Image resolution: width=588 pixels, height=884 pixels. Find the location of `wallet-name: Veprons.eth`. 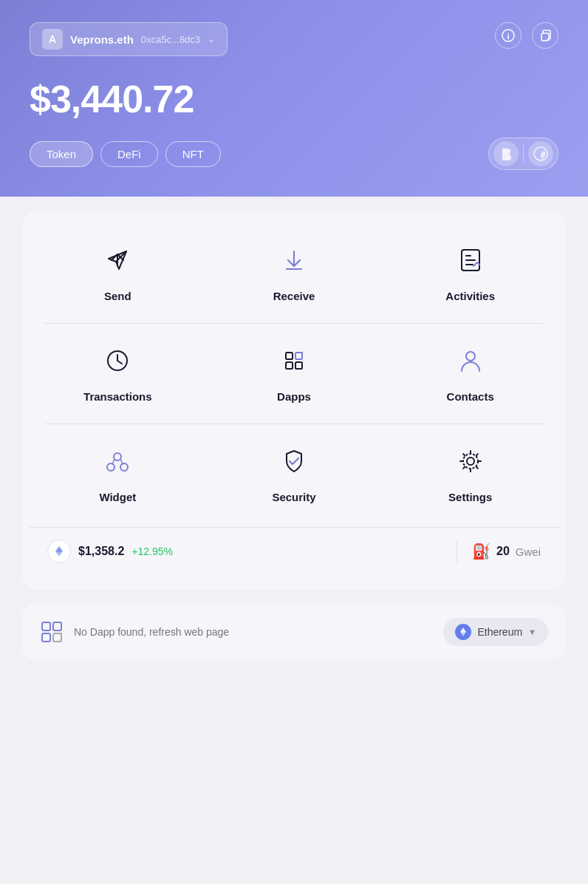

wallet-name: Veprons.eth is located at coordinates (102, 40).